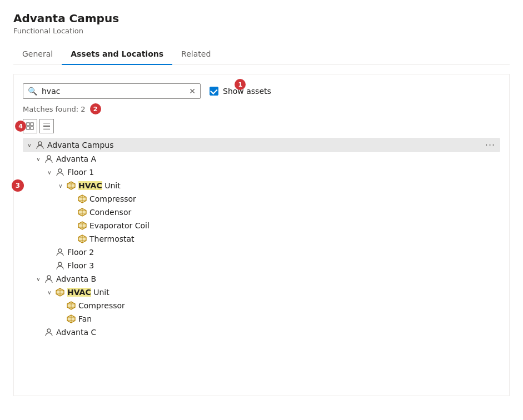 The image size is (523, 420). What do you see at coordinates (214, 91) in the screenshot?
I see `show-assets-checkbox` at bounding box center [214, 91].